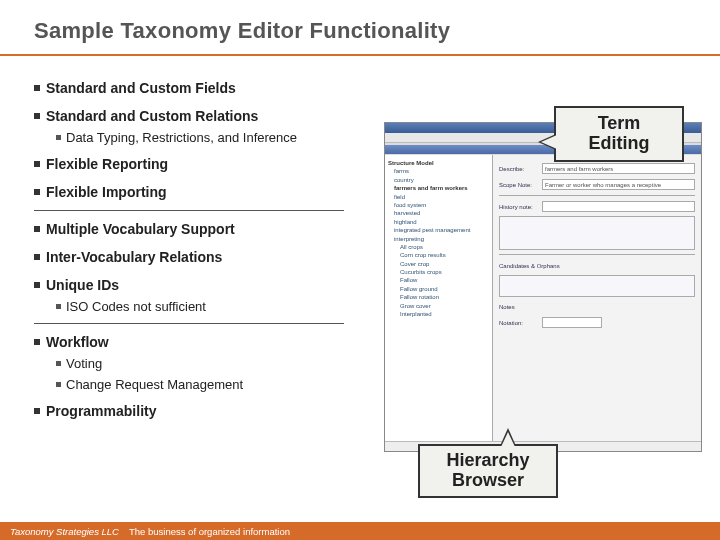 This screenshot has width=720, height=540. I want to click on tree-item: highland, so click(442, 222).